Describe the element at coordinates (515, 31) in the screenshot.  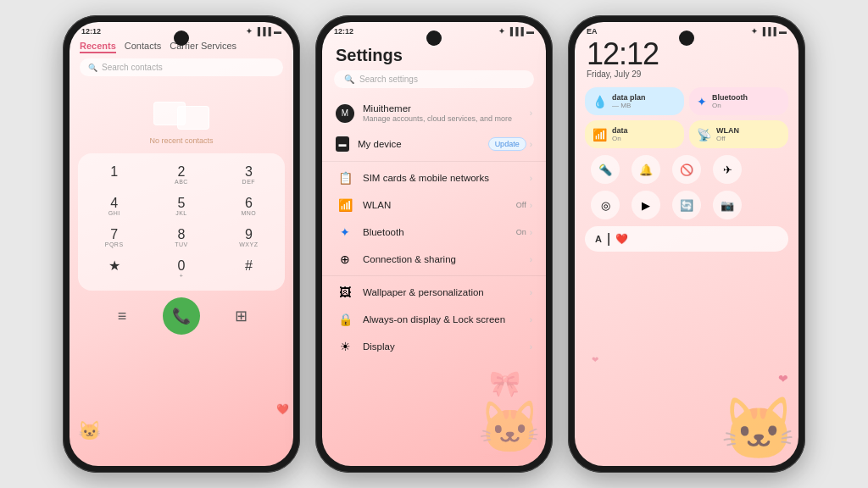
I see `signal-icon-2: ▐▐▐` at that location.